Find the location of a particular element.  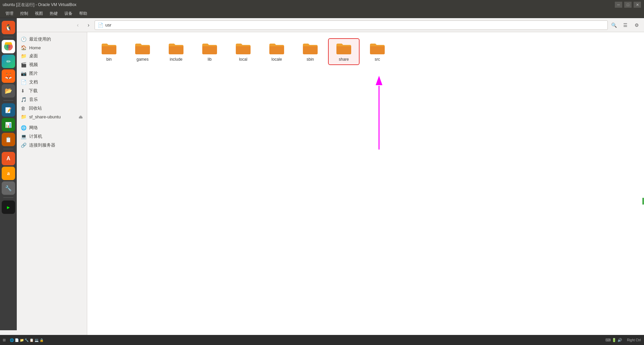

sidebar: 🕐 最近使用的 🏠 Home 📁 桌面 🎬 视频 📷 图片 📄 文档 is located at coordinates (52, 188).